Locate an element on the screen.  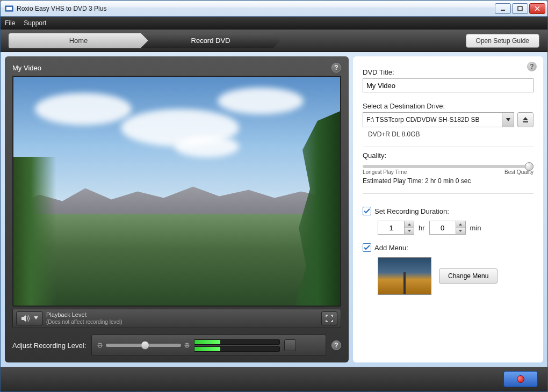
window-controls is located at coordinates (520, 9).